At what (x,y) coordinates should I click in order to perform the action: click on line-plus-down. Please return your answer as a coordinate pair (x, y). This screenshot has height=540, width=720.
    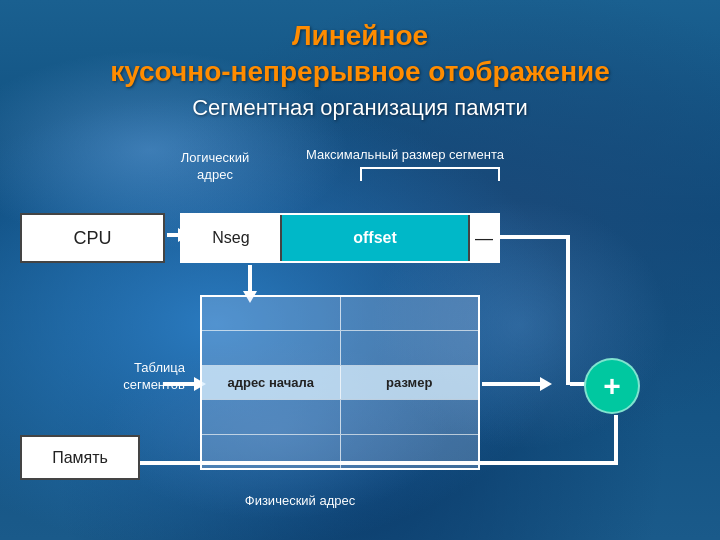
    Looking at the image, I should click on (616, 440).